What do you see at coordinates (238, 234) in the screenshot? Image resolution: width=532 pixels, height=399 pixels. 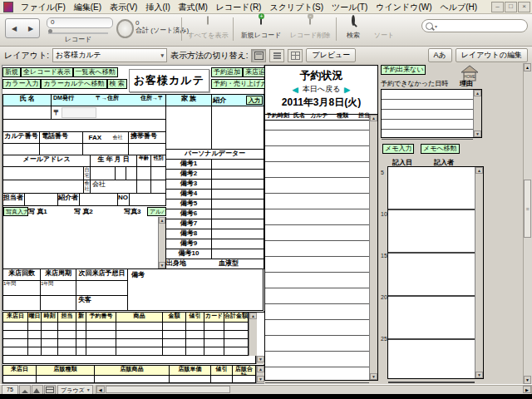 I see `note8-field` at bounding box center [238, 234].